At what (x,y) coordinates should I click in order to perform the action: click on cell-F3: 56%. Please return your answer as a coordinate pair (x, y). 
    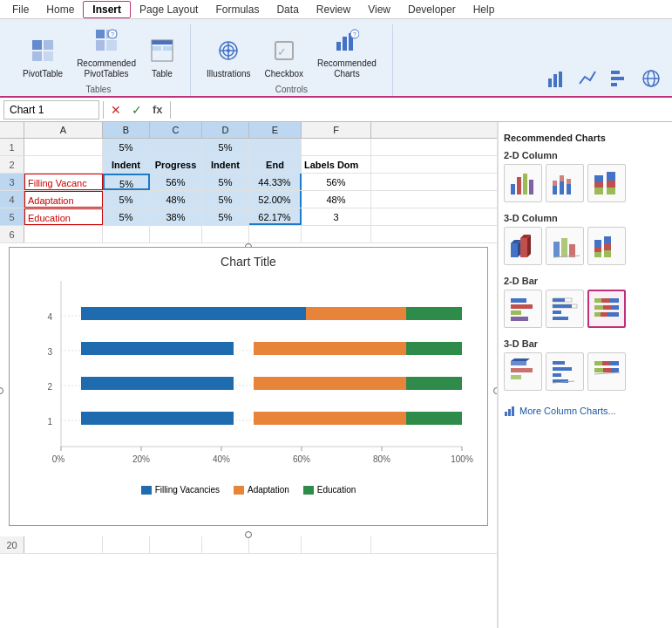
    Looking at the image, I should click on (336, 181).